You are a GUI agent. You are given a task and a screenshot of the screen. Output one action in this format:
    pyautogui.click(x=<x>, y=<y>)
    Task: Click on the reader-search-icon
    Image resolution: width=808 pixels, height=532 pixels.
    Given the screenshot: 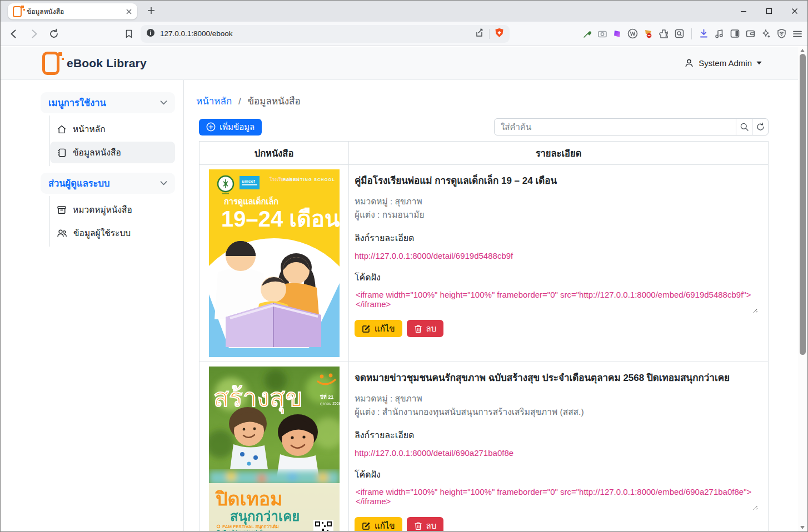 What is the action you would take?
    pyautogui.click(x=679, y=33)
    